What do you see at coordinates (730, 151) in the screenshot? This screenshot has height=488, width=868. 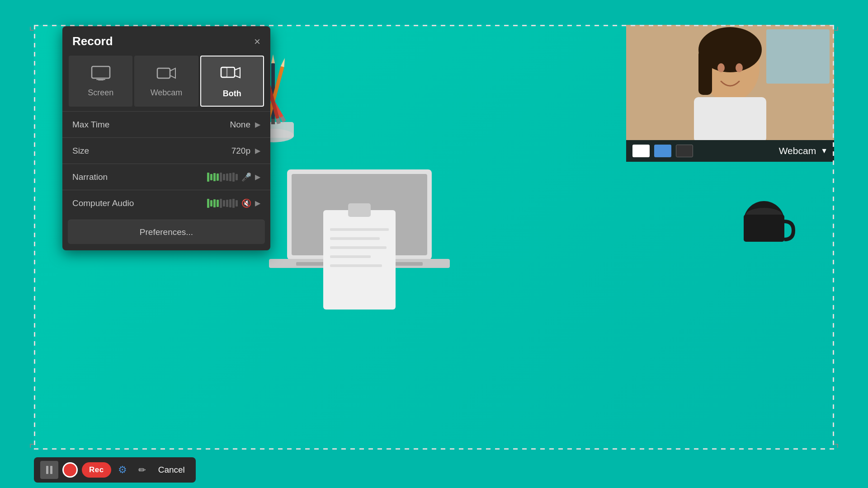 I see `webcam-controls-bar: Webcam ▼` at bounding box center [730, 151].